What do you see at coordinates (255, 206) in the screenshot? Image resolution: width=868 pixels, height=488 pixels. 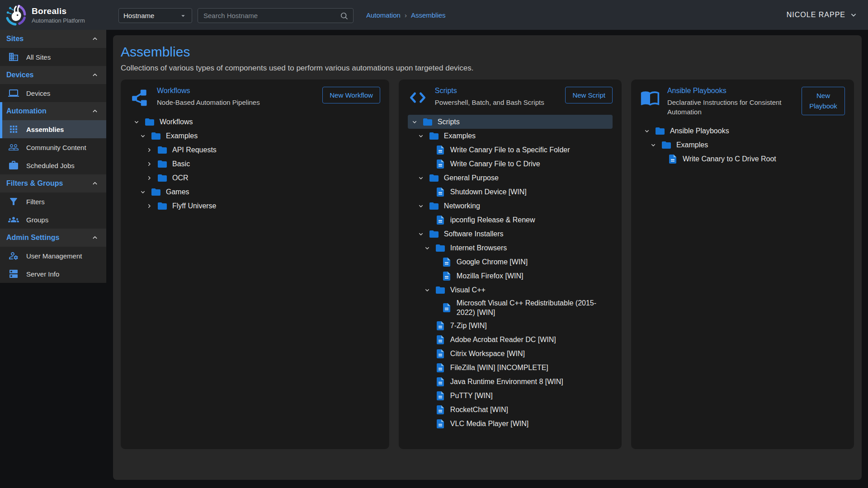 I see `tree-item-flyff-universe: Flyff Universe` at bounding box center [255, 206].